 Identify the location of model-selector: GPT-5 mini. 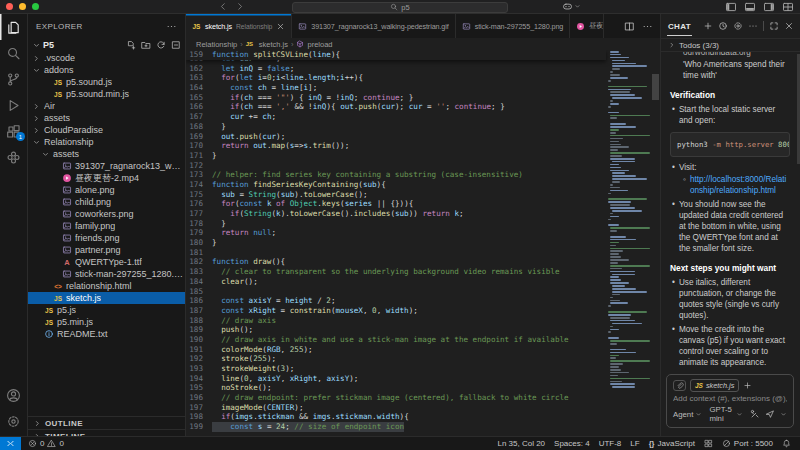
(726, 414).